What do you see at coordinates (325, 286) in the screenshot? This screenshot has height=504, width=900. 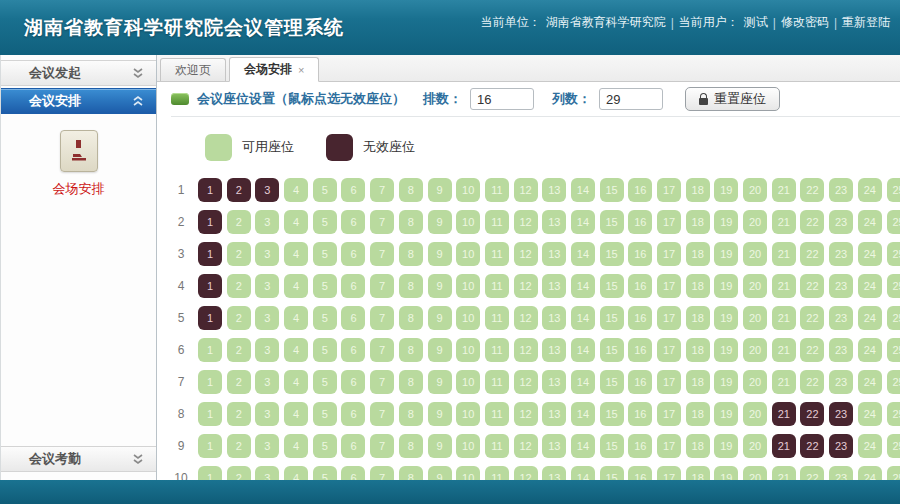 I see `seat-r4-c5: 5` at bounding box center [325, 286].